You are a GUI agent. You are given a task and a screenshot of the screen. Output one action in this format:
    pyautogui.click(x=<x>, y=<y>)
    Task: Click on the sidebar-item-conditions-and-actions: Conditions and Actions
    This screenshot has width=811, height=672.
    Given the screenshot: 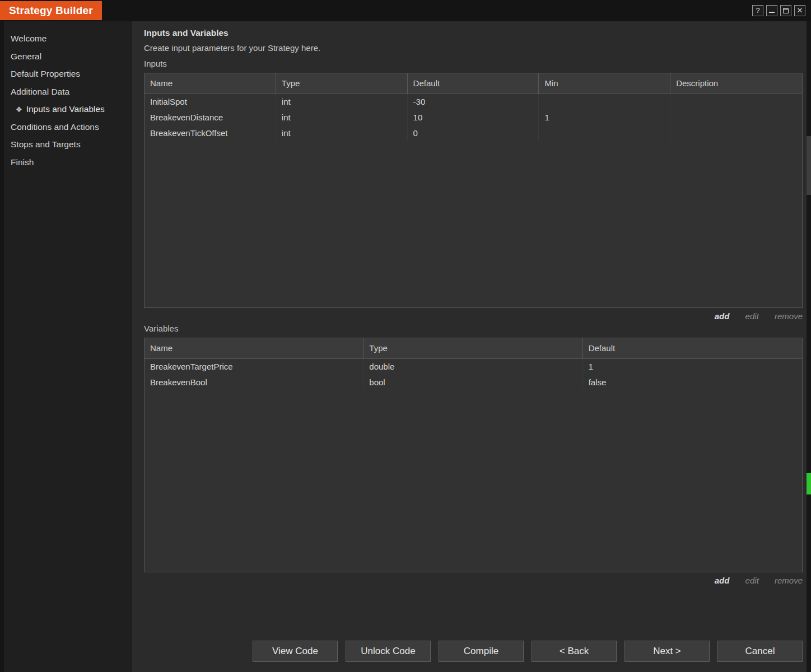 What is the action you would take?
    pyautogui.click(x=68, y=127)
    